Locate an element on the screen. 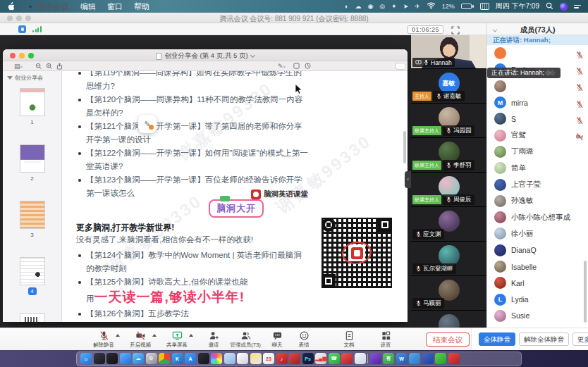  word-icon: W is located at coordinates (402, 359).